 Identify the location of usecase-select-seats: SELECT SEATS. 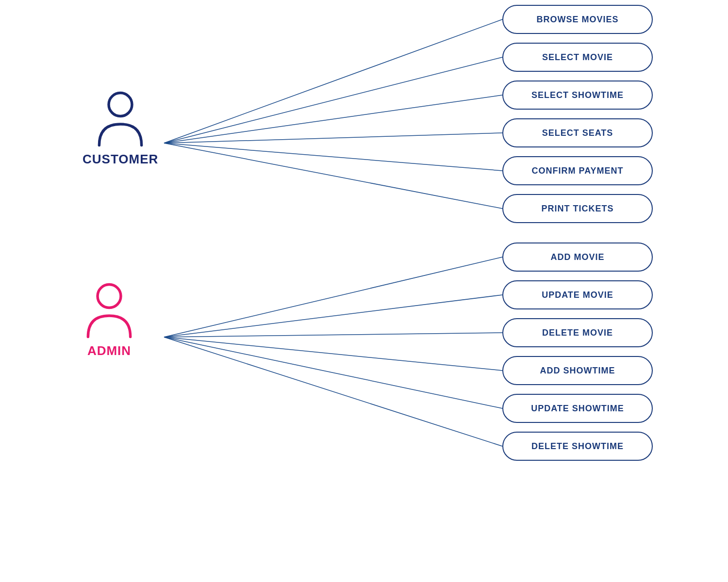
(578, 133).